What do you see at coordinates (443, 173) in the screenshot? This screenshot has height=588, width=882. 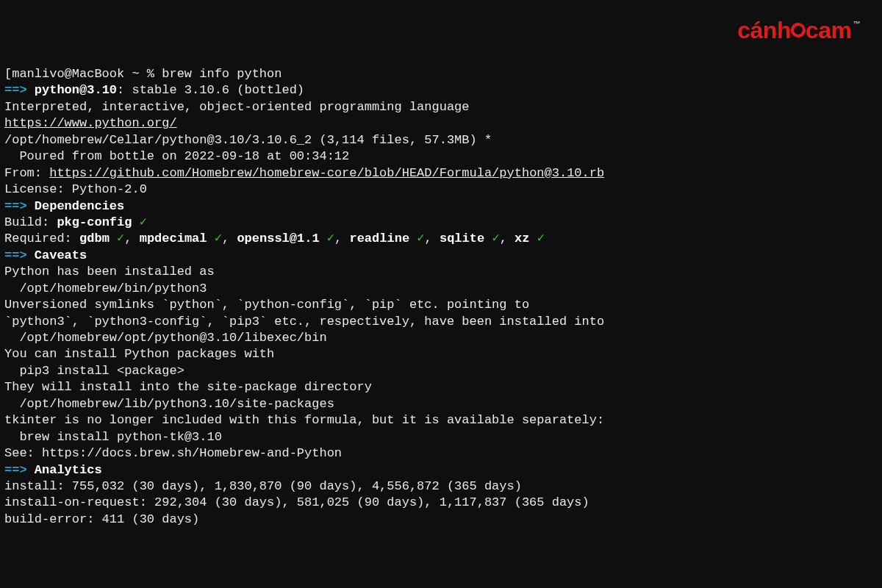 I see `from-line: From: https://github.com/Homebrew/homebr…` at bounding box center [443, 173].